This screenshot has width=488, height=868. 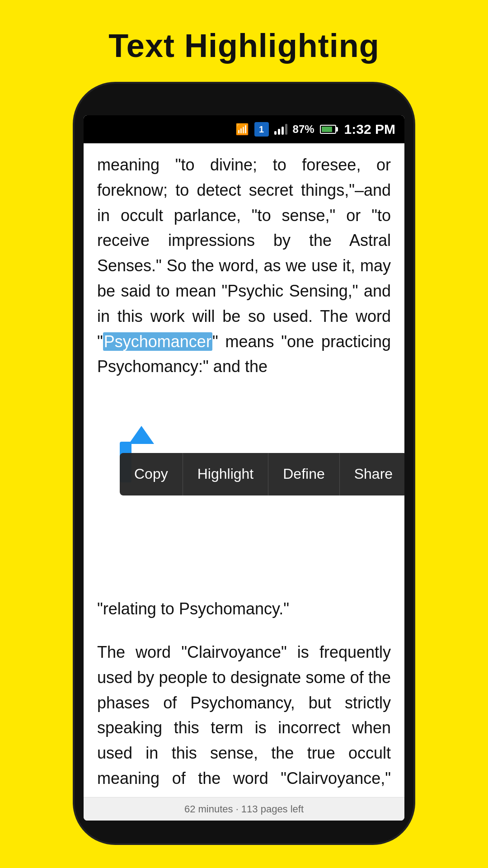 What do you see at coordinates (244, 253) in the screenshot?
I see `paragraph-1-before: meaning "to divine; to foresee, or forek…` at bounding box center [244, 253].